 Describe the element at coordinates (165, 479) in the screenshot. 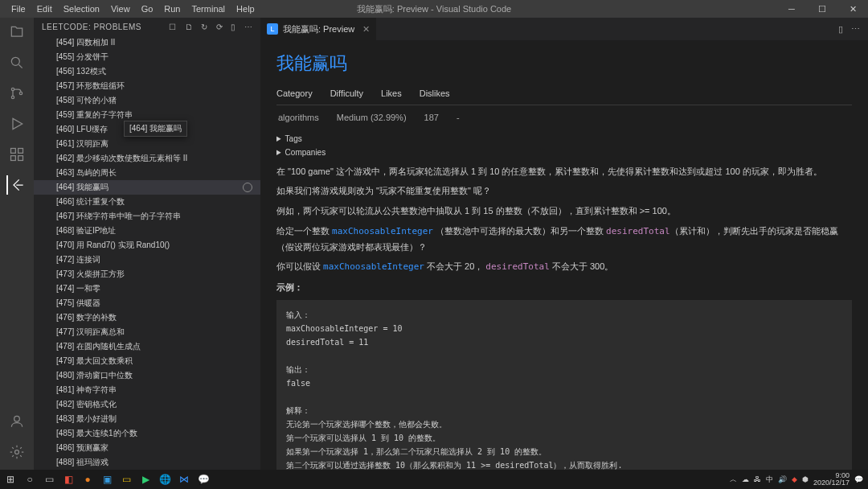

I see `taskbar-app: 🌐` at that location.